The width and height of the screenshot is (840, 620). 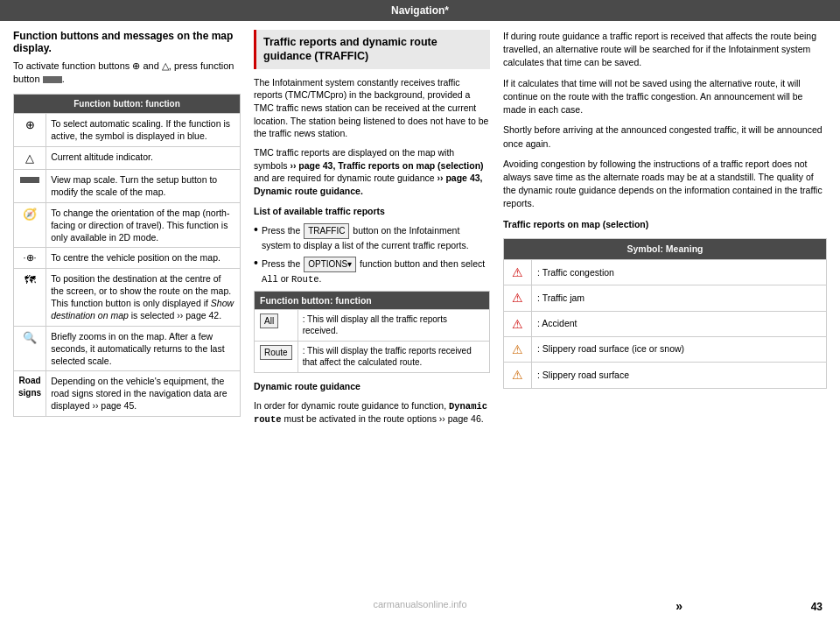 I want to click on table-row: ⚠ : Accident, so click(x=665, y=324).